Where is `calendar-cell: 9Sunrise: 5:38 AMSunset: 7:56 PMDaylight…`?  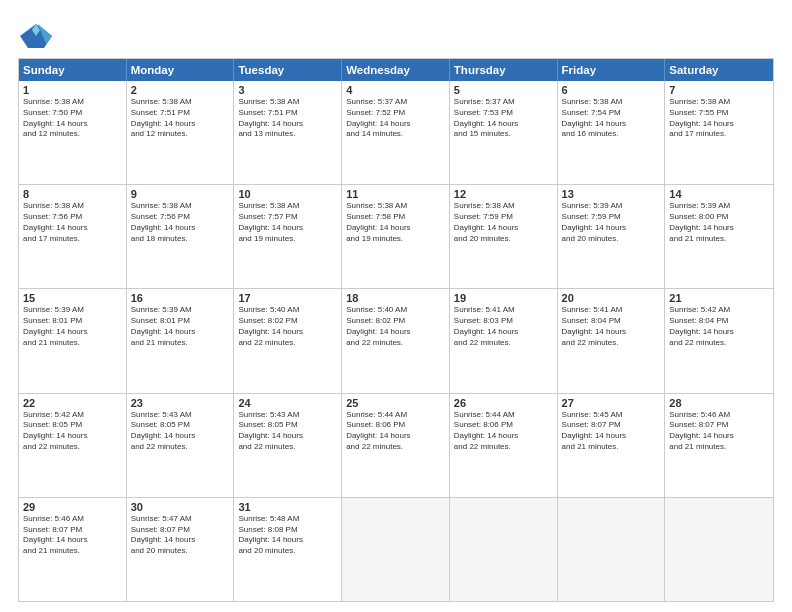 calendar-cell: 9Sunrise: 5:38 AMSunset: 7:56 PMDaylight… is located at coordinates (181, 236).